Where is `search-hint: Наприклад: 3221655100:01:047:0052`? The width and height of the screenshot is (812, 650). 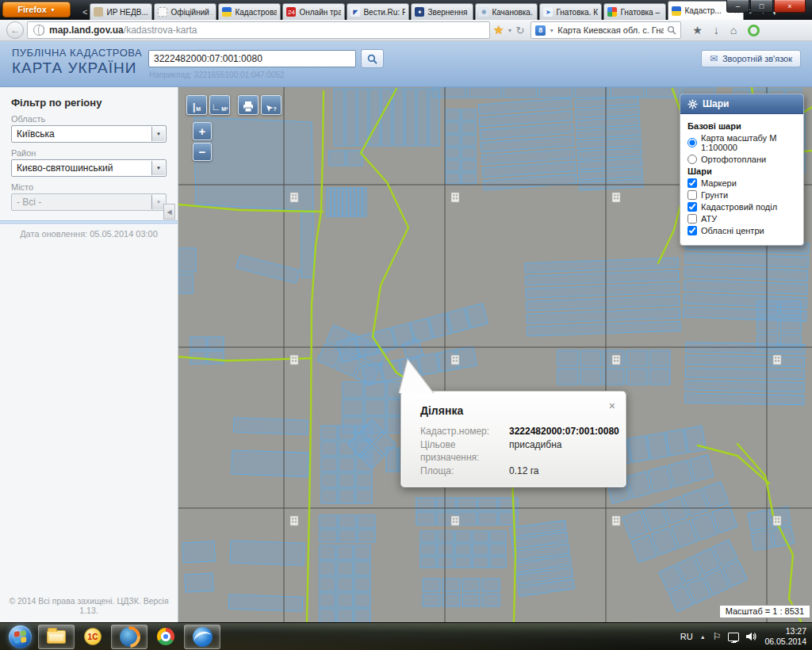 search-hint: Наприклад: 3221655100:01:047:0052 is located at coordinates (217, 75).